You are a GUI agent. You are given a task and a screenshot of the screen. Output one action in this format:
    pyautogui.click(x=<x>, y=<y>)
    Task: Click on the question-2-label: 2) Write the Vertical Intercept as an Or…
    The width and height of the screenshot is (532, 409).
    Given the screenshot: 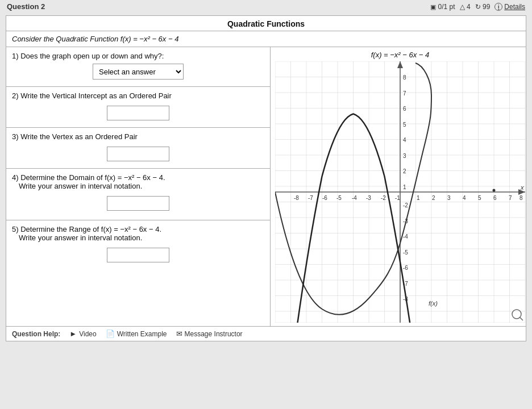 What is the action you would take?
    pyautogui.click(x=138, y=95)
    